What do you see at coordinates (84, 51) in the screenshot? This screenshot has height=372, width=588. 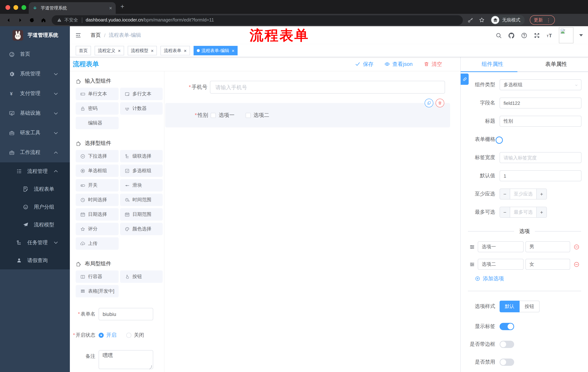 I see `tag-home: 首页` at bounding box center [84, 51].